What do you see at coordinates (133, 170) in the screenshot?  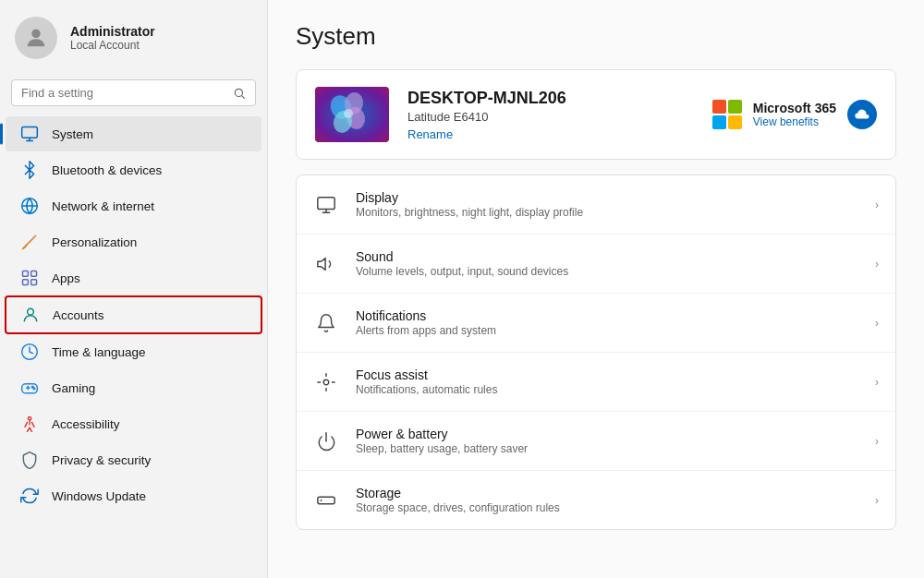 I see `sidebar-item-bluetooth: Bluetooth & devices` at bounding box center [133, 170].